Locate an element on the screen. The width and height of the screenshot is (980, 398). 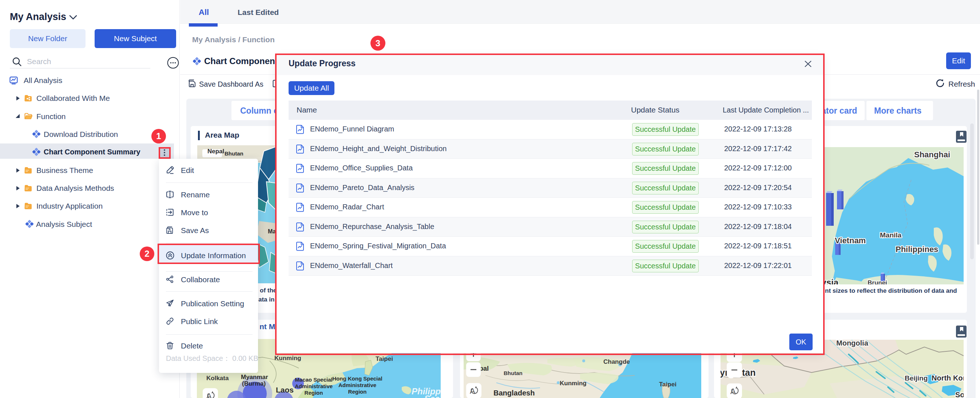
svg-text: Laos is located at coordinates (285, 390).